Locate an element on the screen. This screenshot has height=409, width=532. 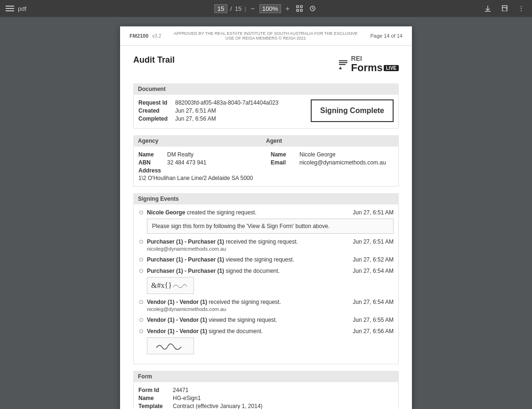
agency-section: Agency Agent Name DM Realty ABN is located at coordinates (266, 161).